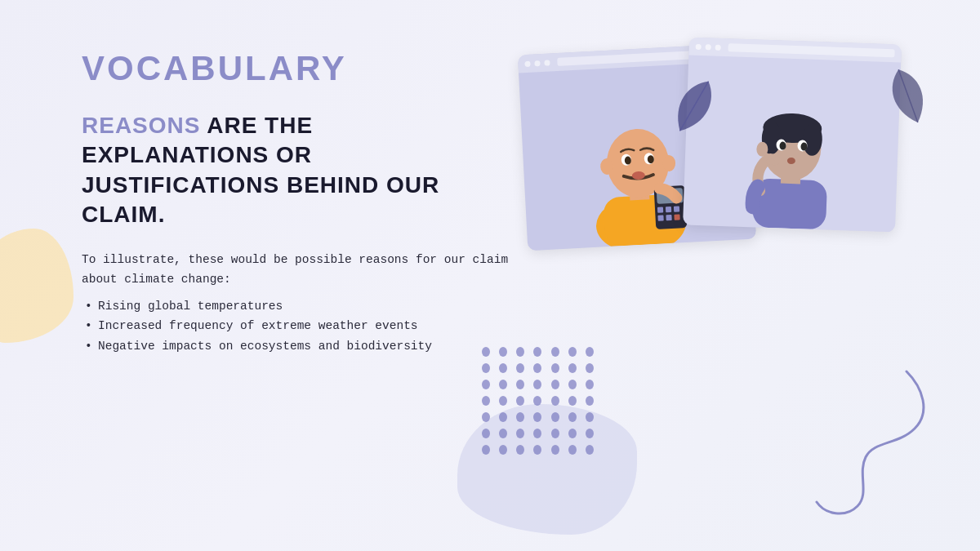 The image size is (980, 551). What do you see at coordinates (37, 286) in the screenshot?
I see `yellow-blob-decoration` at bounding box center [37, 286].